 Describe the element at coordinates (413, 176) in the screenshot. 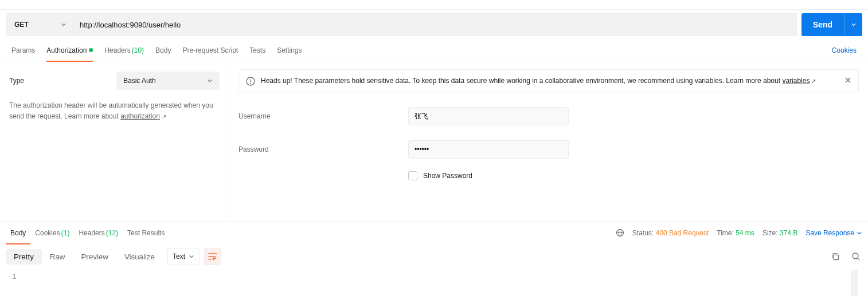

I see `show-password-checkbox` at that location.